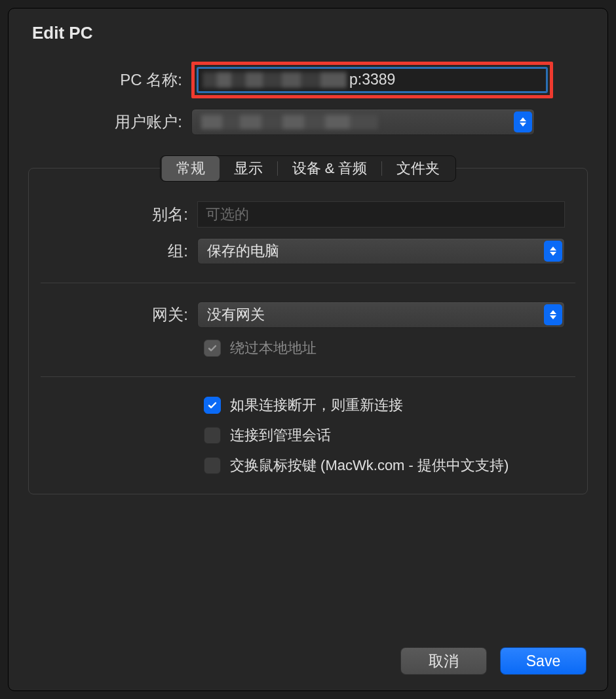 The height and width of the screenshot is (699, 616). Describe the element at coordinates (273, 348) in the screenshot. I see `bypass-local-label: 绕过本地地址` at that location.